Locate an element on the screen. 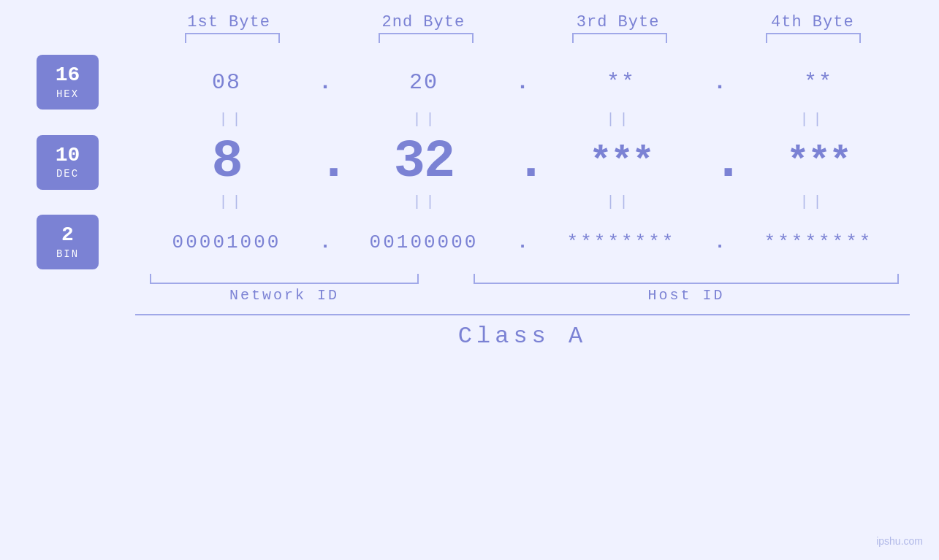 The width and height of the screenshot is (939, 560). hex-base: HEX is located at coordinates (67, 94).